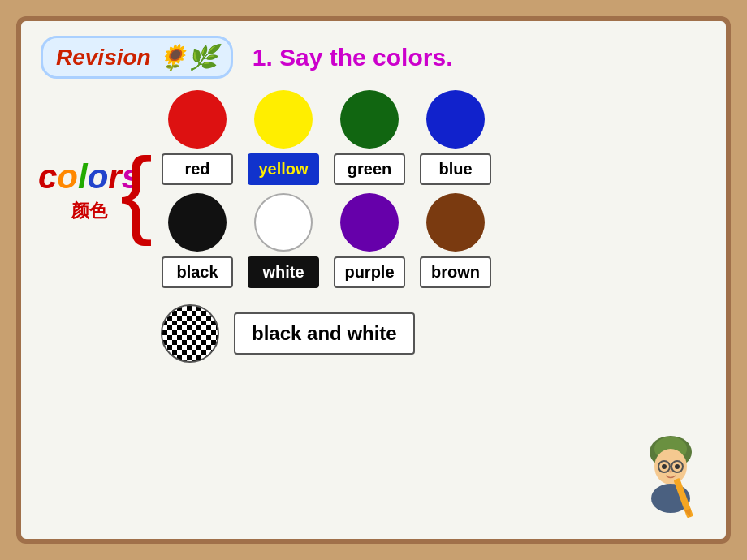 Image resolution: width=747 pixels, height=560 pixels. What do you see at coordinates (369, 169) in the screenshot?
I see `label-green: green` at bounding box center [369, 169].